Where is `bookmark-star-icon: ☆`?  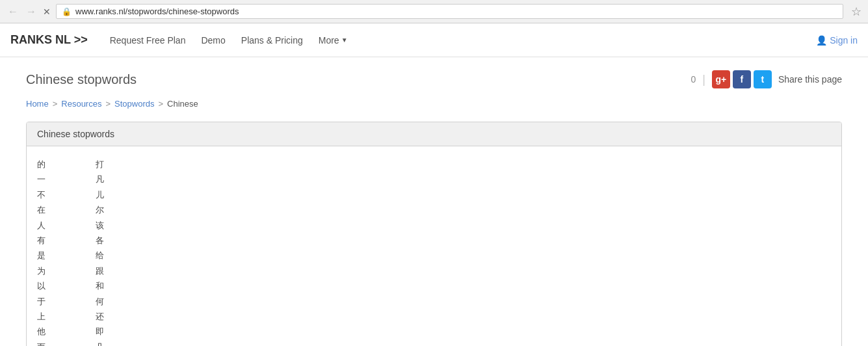 bookmark-star-icon: ☆ is located at coordinates (856, 12).